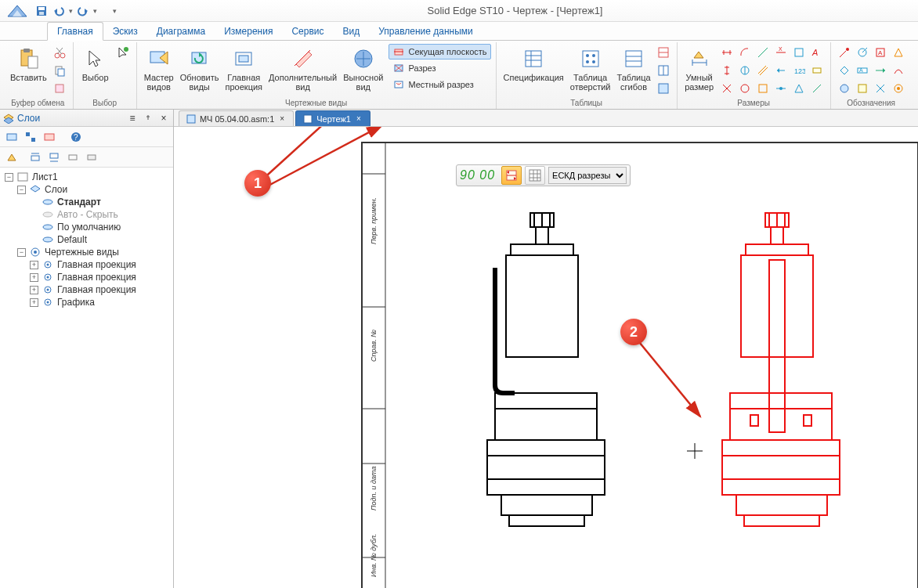  What do you see at coordinates (86, 265) in the screenshot?
I see `tree-proj-1: +Главная проекция` at bounding box center [86, 265].